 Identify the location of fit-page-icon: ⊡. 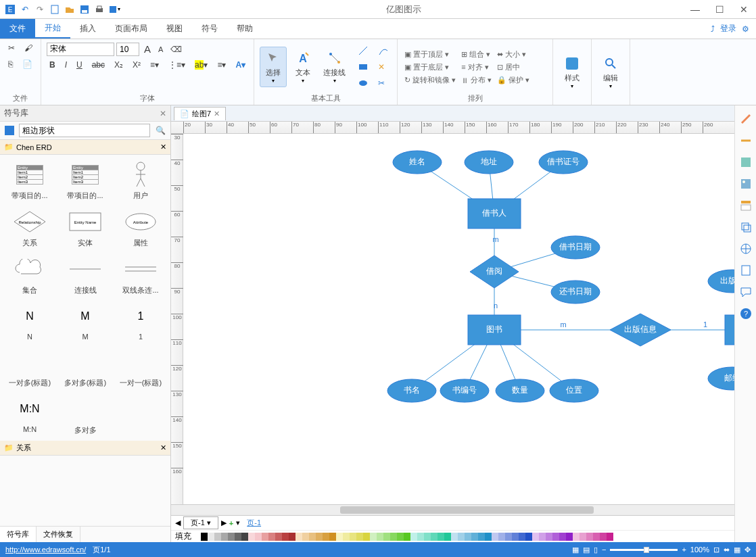
(717, 550).